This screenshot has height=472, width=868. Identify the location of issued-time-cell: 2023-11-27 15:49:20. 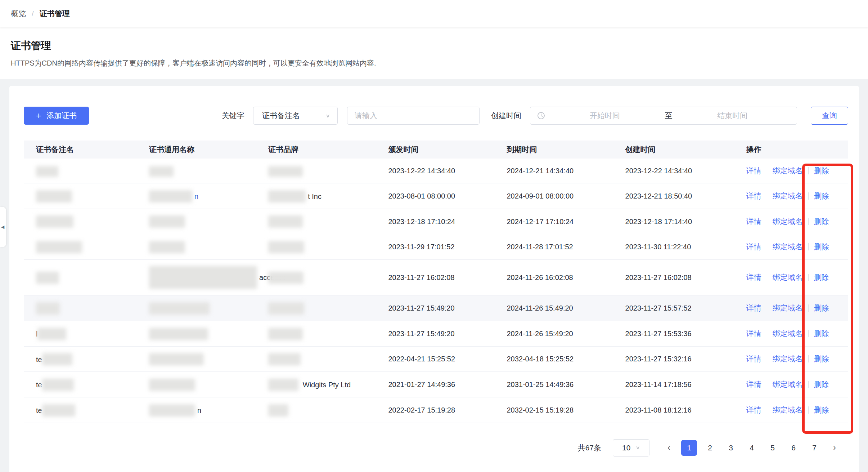
(447, 334).